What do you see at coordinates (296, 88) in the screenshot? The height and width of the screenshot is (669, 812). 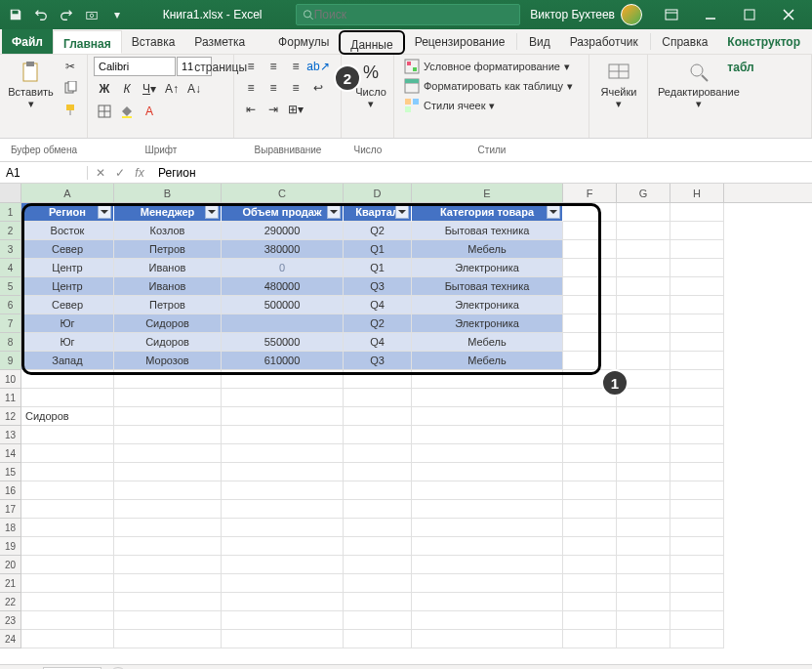 I see `align-right-icon: ≡` at bounding box center [296, 88].